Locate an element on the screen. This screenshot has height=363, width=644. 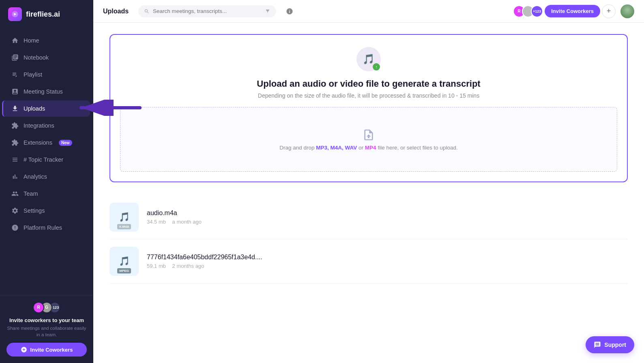
header-invite-button: Invite Coworkers is located at coordinates (573, 11).